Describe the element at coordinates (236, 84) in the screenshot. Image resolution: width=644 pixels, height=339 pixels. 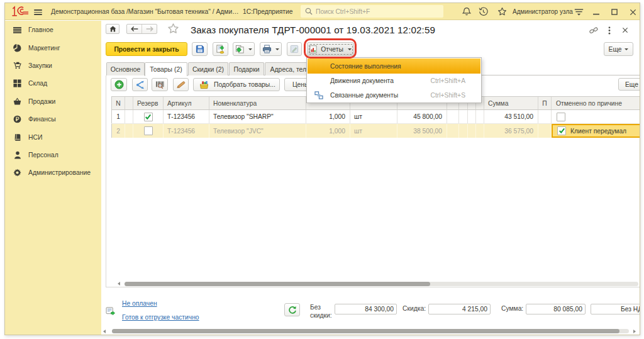
I see `pick-goods-button: Подобрать товары...` at that location.